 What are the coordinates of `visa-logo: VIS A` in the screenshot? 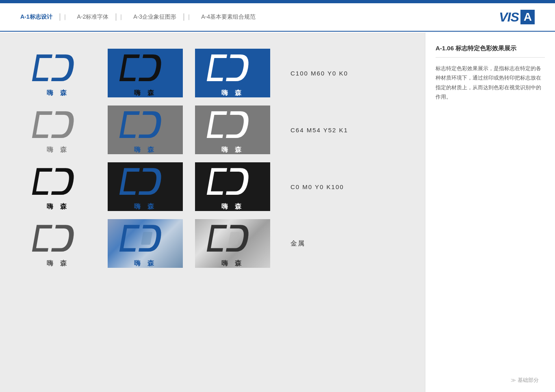 It's located at (517, 17).